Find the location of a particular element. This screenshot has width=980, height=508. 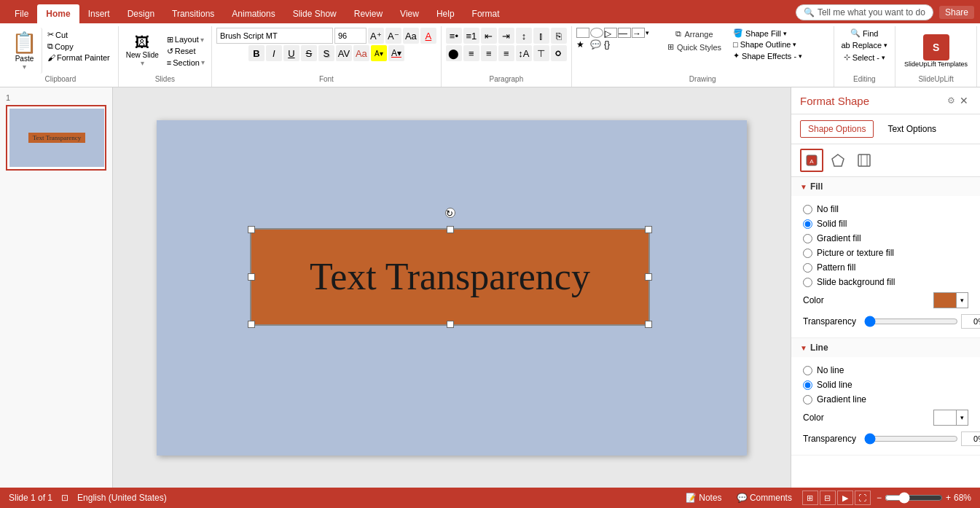

fill-color-button is located at coordinates (945, 300).